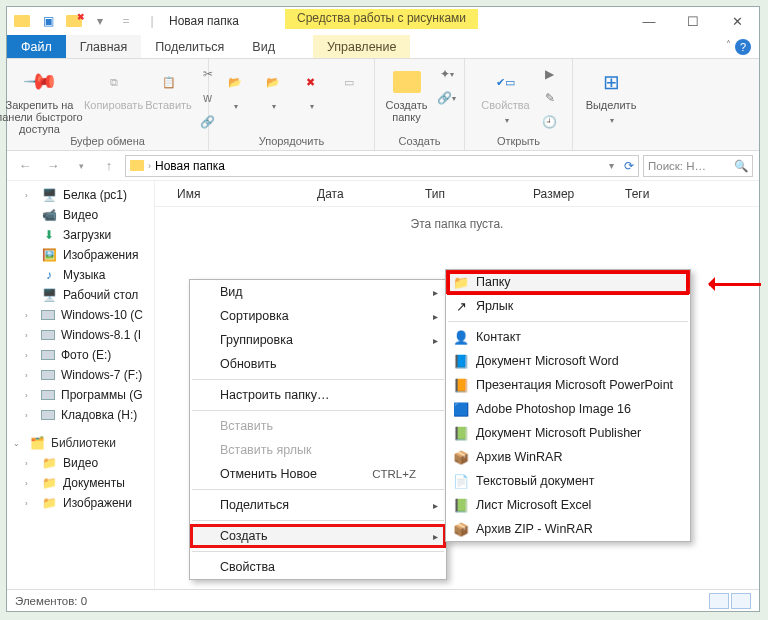 This screenshot has width=768, height=620. I want to click on properties-button: ✔▭ Свойства, so click(506, 94).